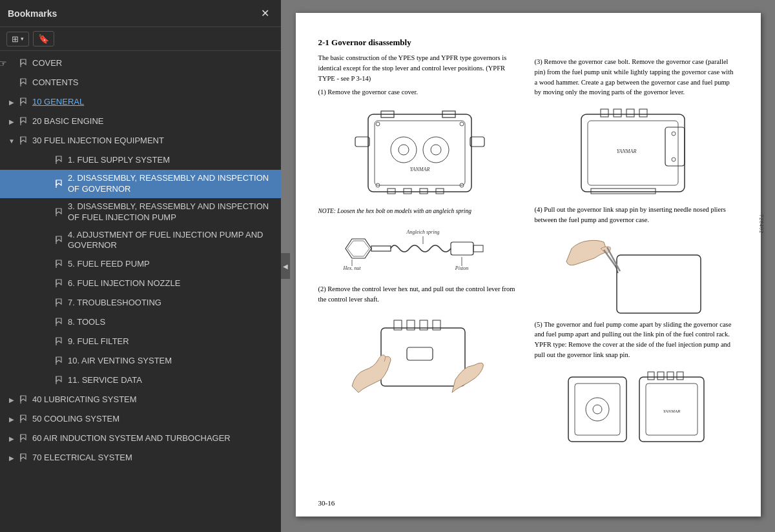  Describe the element at coordinates (141, 121) in the screenshot. I see `bookmark-item-20basic: ▶ 20 BASIC ENGINE` at that location.